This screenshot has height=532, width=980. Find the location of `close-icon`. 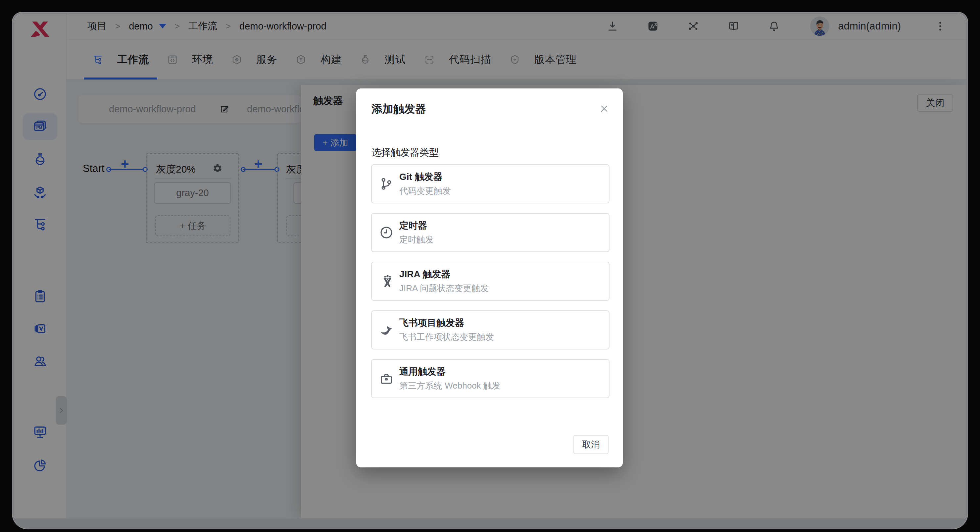

close-icon is located at coordinates (604, 109).